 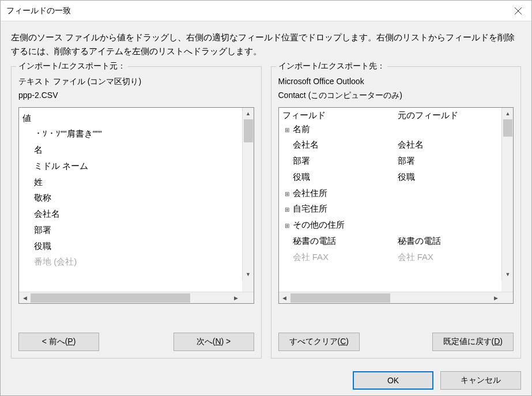 What do you see at coordinates (518, 11) in the screenshot?
I see `close-button` at bounding box center [518, 11].